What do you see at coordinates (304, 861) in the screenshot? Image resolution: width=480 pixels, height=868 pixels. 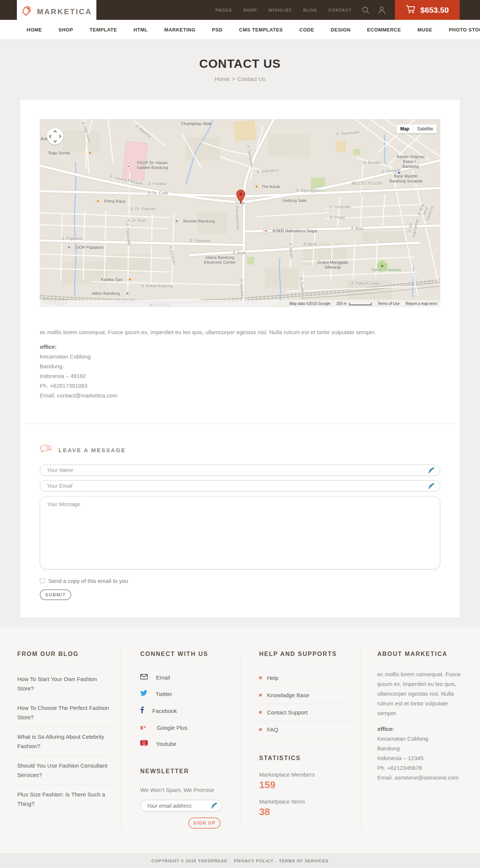 I see `terms-of-services-link: TERMS OF SERVICES` at bounding box center [304, 861].